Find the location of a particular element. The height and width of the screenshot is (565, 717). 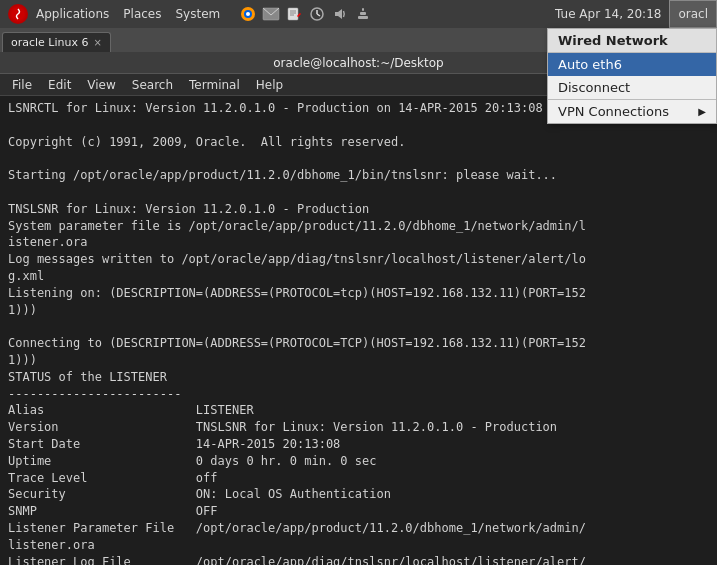

terminal-menu: Terminal is located at coordinates (214, 85).